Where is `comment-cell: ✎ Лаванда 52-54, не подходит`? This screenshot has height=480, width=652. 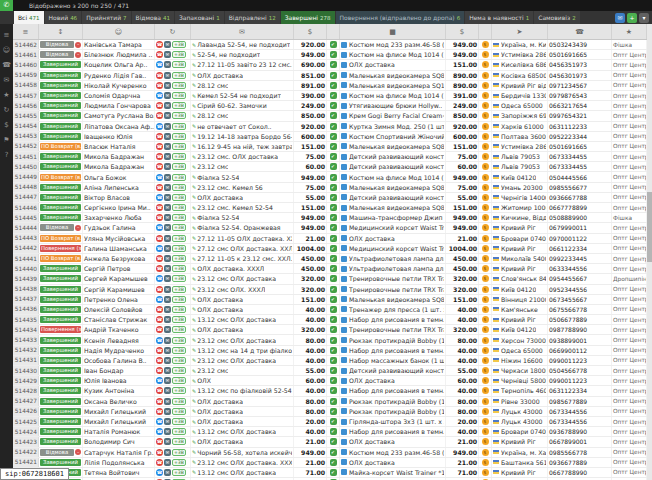 comment-cell: ✎ Лаванда 52-54, не подходит is located at coordinates (242, 44).